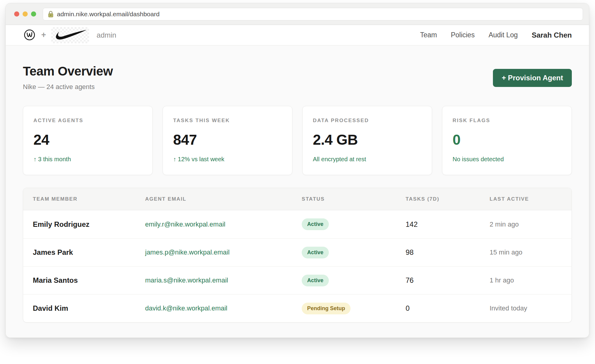 Image resolution: width=595 pixels, height=364 pixels. Describe the element at coordinates (68, 71) in the screenshot. I see `page-title: Team Overview` at that location.